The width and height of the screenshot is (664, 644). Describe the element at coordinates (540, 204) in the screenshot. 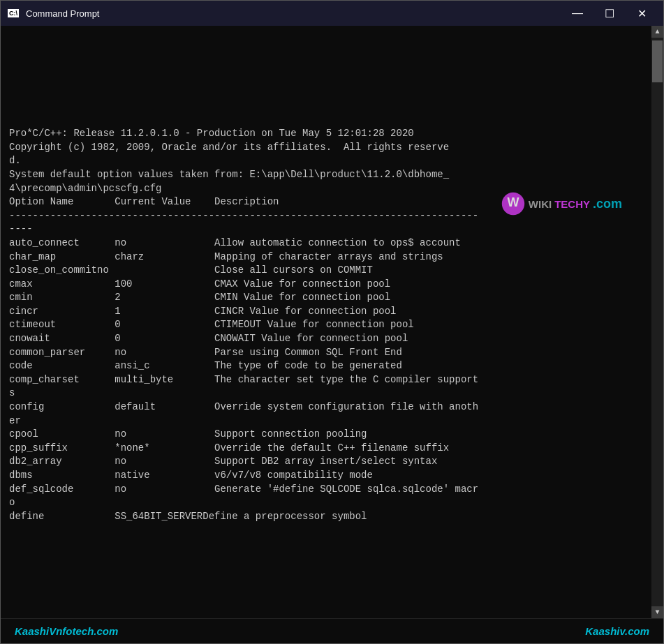

I see `wiki-text: WIKI` at that location.